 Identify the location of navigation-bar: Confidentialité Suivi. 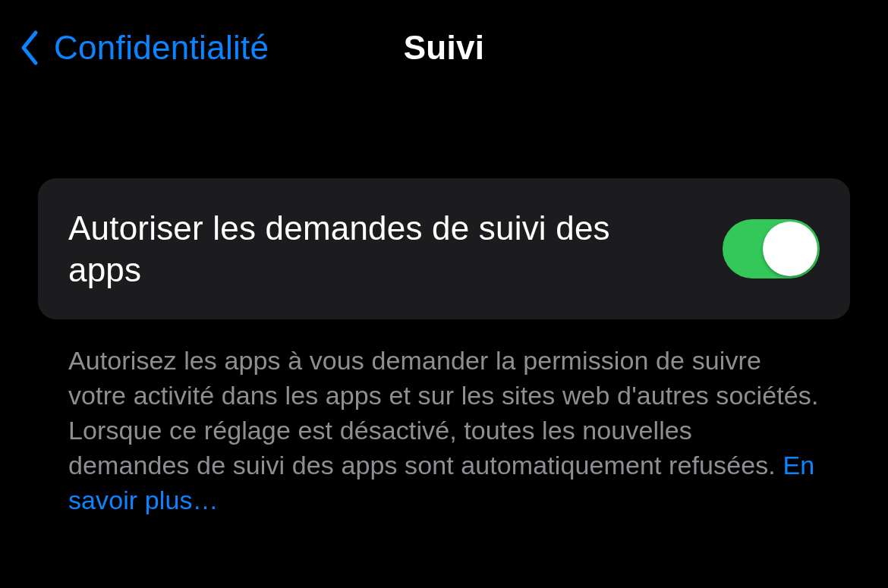
(444, 44).